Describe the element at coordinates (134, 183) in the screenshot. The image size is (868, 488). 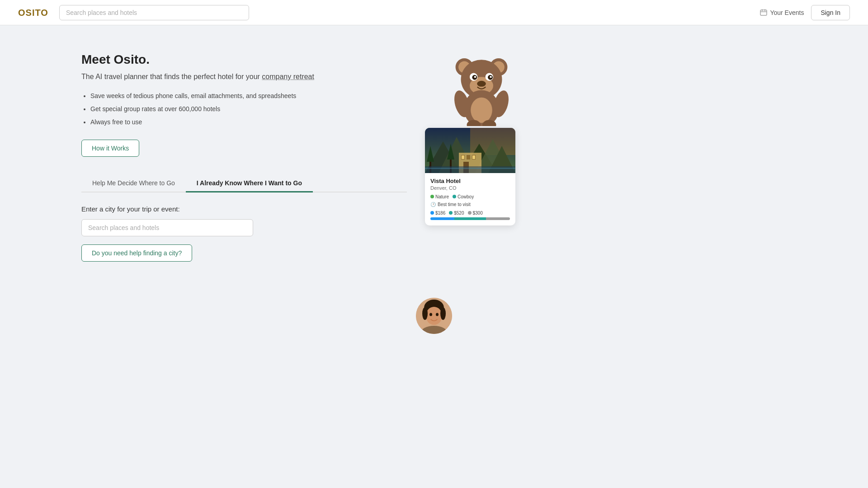
I see `tab-help-me: Help Me Decide Where to Go` at that location.